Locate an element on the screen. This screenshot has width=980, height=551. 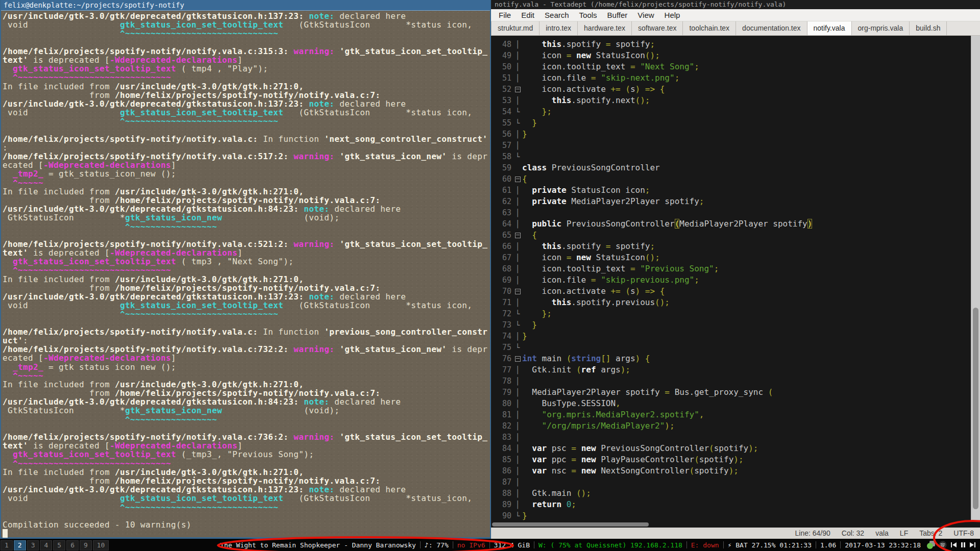
workspace-button-3: 3 is located at coordinates (33, 545).